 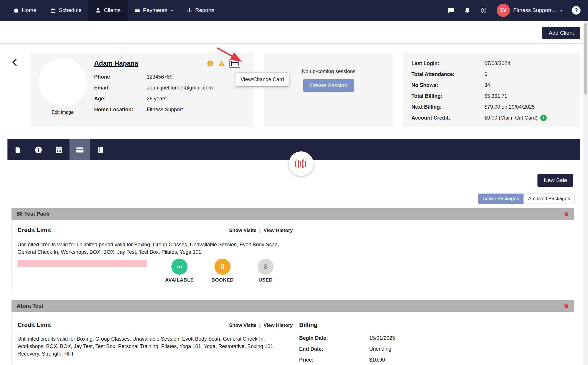 What do you see at coordinates (293, 338) in the screenshot?
I see `package-body: Credit Limit Show Visits | View History …` at bounding box center [293, 338].